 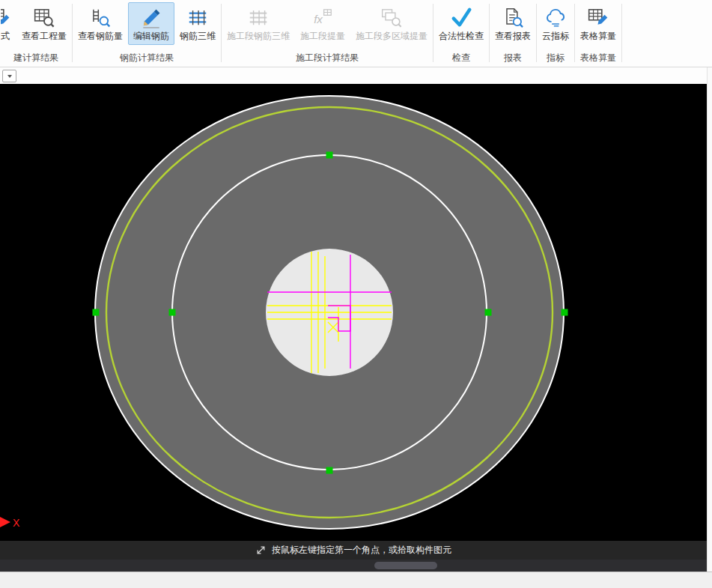 I want to click on button-label: 表格算量, so click(x=598, y=36).